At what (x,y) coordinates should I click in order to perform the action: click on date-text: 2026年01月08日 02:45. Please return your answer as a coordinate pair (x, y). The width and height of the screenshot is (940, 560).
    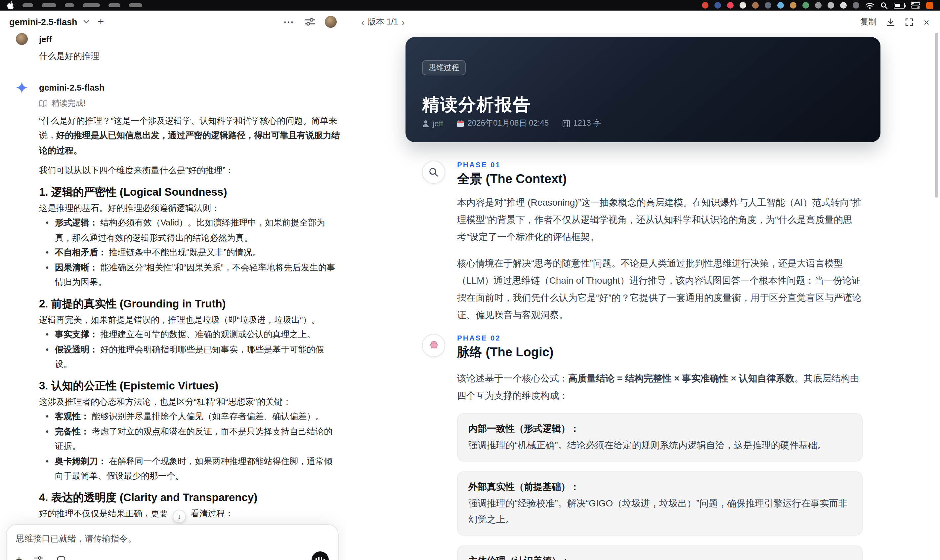
    Looking at the image, I should click on (508, 123).